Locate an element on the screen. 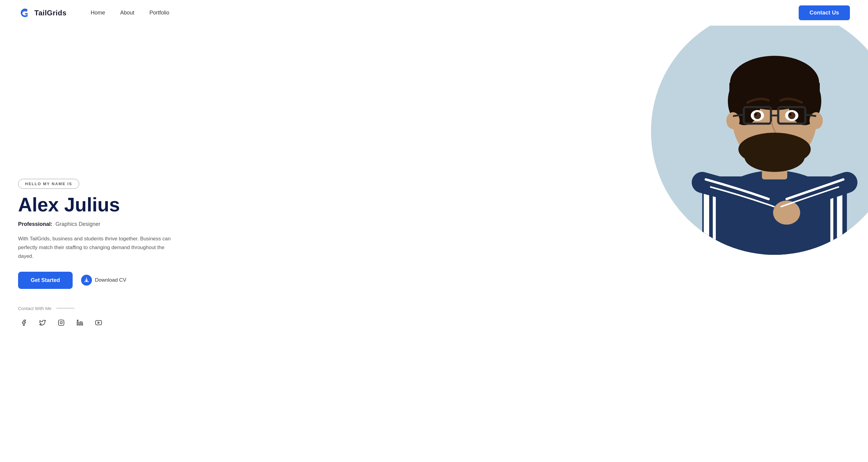 This screenshot has height=462, width=868. nav-item-home: Home is located at coordinates (98, 13).